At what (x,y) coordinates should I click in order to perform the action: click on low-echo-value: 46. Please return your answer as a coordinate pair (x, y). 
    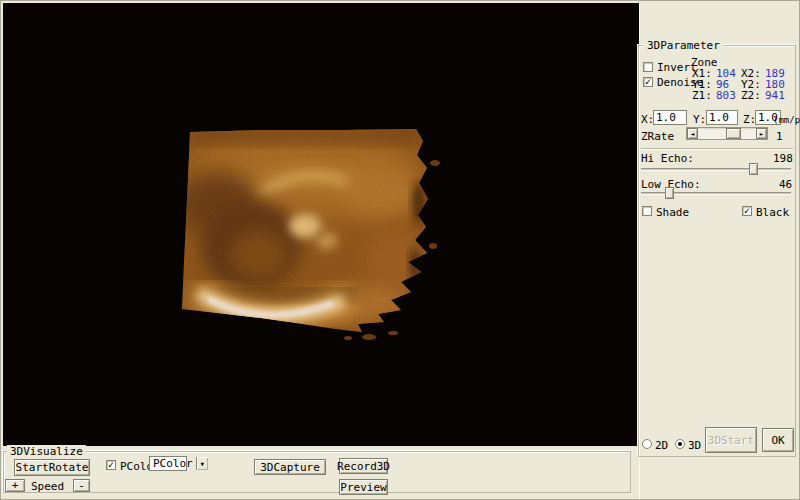
    Looking at the image, I should click on (786, 184).